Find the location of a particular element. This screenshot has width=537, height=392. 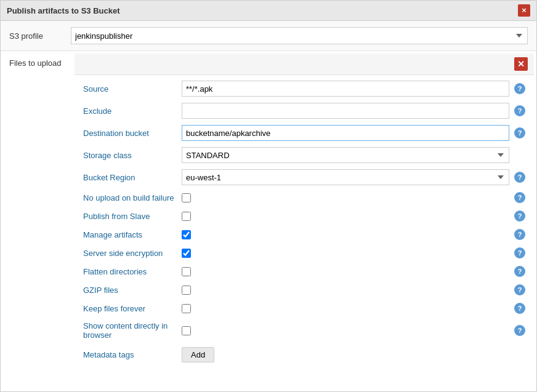

bucket-region-select: eu-west-1 us-east-1 us-west-1 is located at coordinates (345, 177).